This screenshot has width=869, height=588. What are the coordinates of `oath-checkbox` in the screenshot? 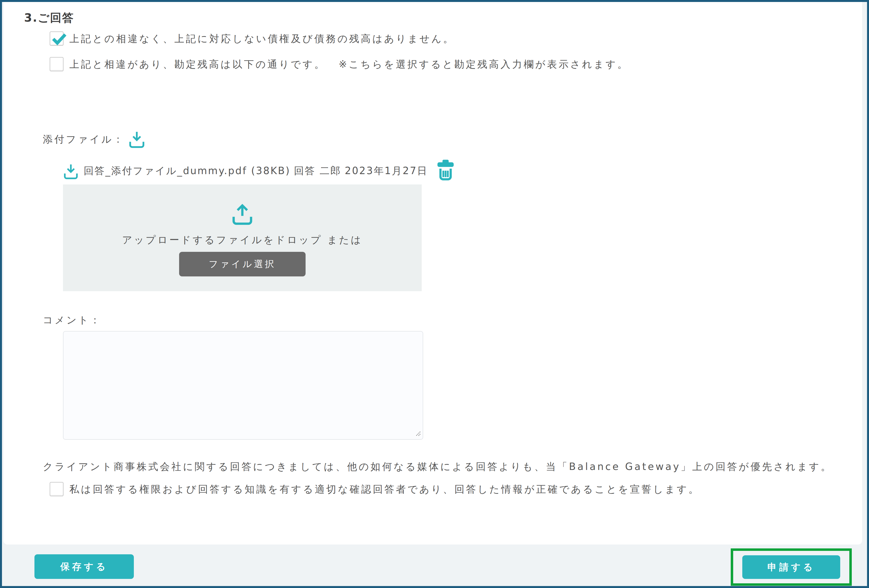 It's located at (57, 489).